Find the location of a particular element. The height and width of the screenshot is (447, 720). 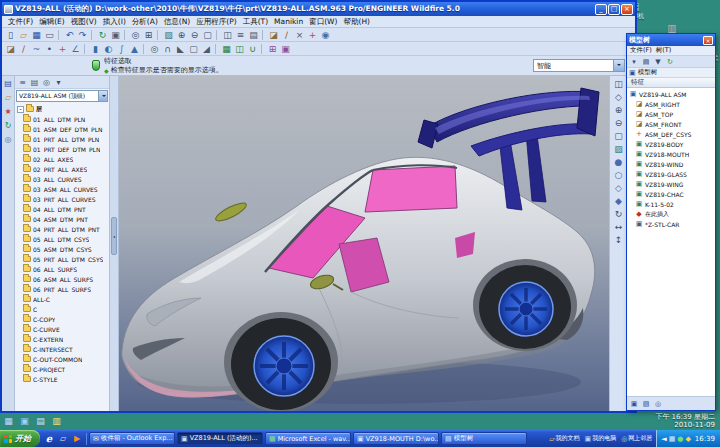

network-tray-icon: ▦ is located at coordinates (672, 439).